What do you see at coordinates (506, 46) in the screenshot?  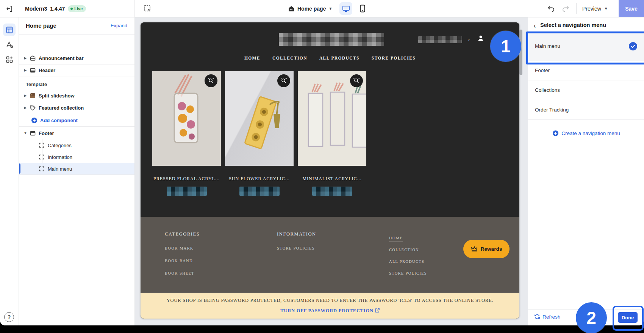 I see `annotation-step-1: 1` at bounding box center [506, 46].